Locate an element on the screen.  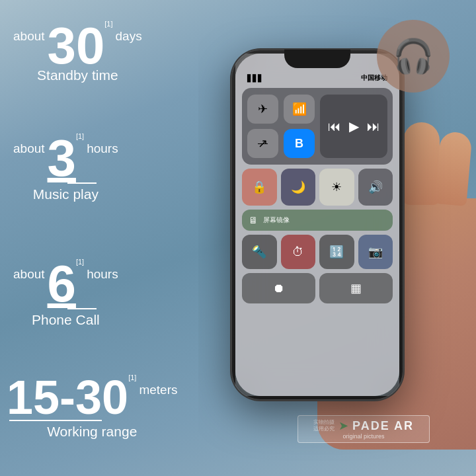
music-value: 3 is located at coordinates (62, 158).